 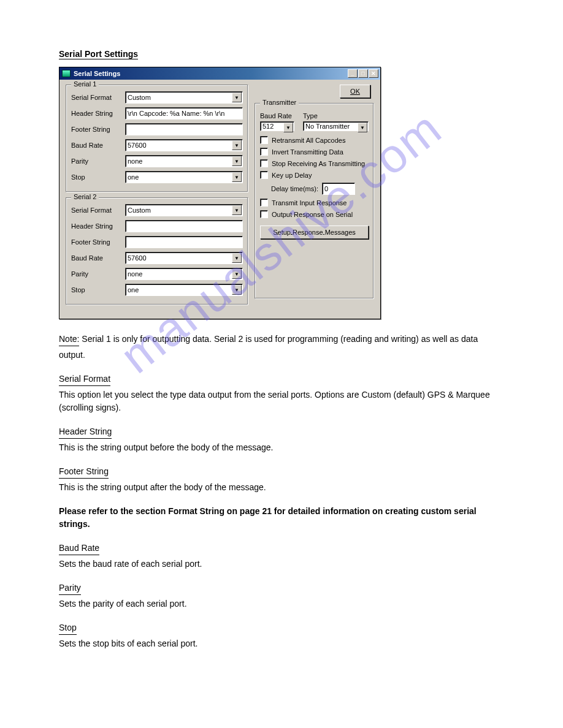 I want to click on serial1-stop-label: Stop, so click(x=98, y=177).